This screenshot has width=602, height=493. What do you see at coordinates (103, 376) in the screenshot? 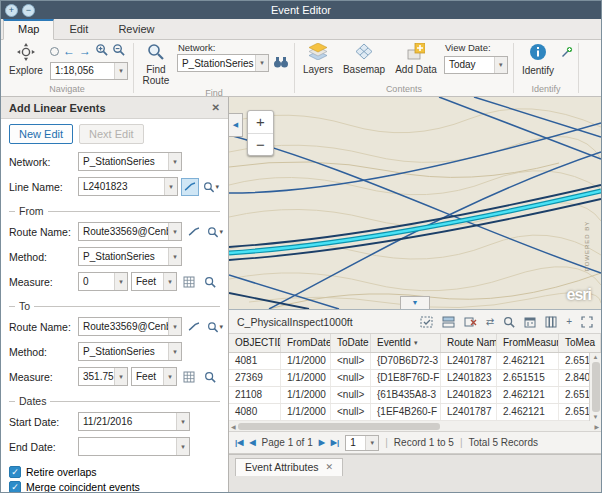
I see `to-measure-select: 351.75 ▾` at bounding box center [103, 376].